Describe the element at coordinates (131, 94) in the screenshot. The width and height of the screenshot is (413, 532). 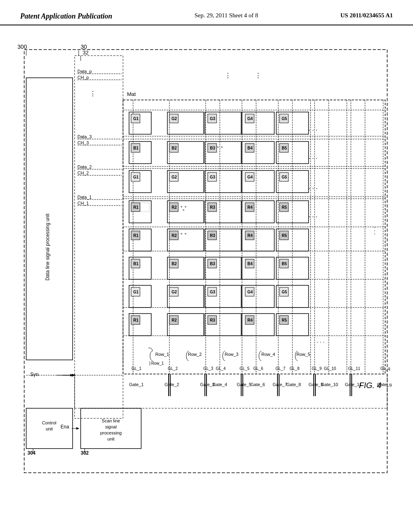
I see `svg-text: Mat` at that location.